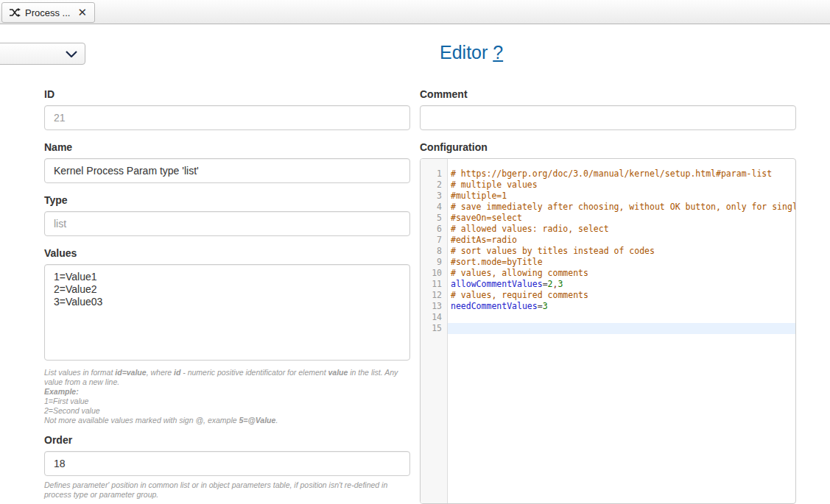 The width and height of the screenshot is (830, 504). What do you see at coordinates (230, 397) in the screenshot?
I see `values-help-text: List values in format id=value, where id…` at bounding box center [230, 397].